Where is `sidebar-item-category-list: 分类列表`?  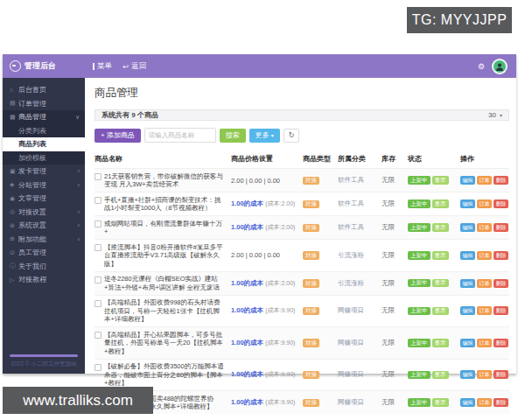
sidebar-item-category-list: 分类列表 is located at coordinates (44, 131).